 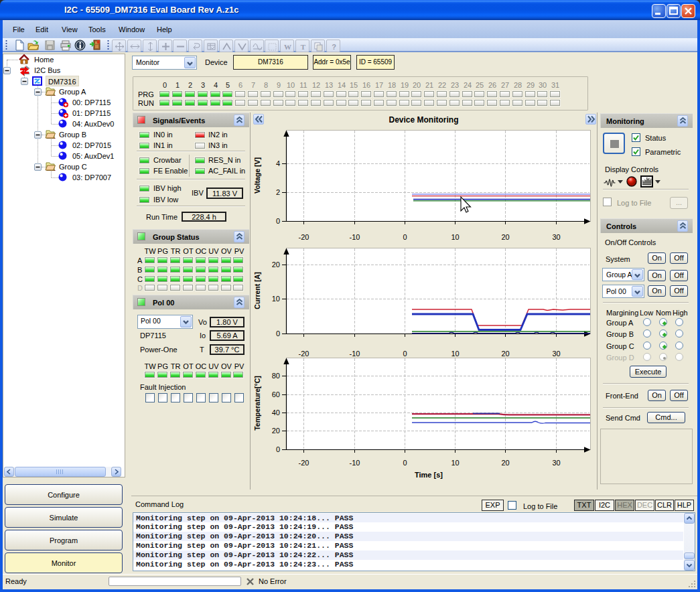 I want to click on svg-text: 2, so click(x=278, y=192).